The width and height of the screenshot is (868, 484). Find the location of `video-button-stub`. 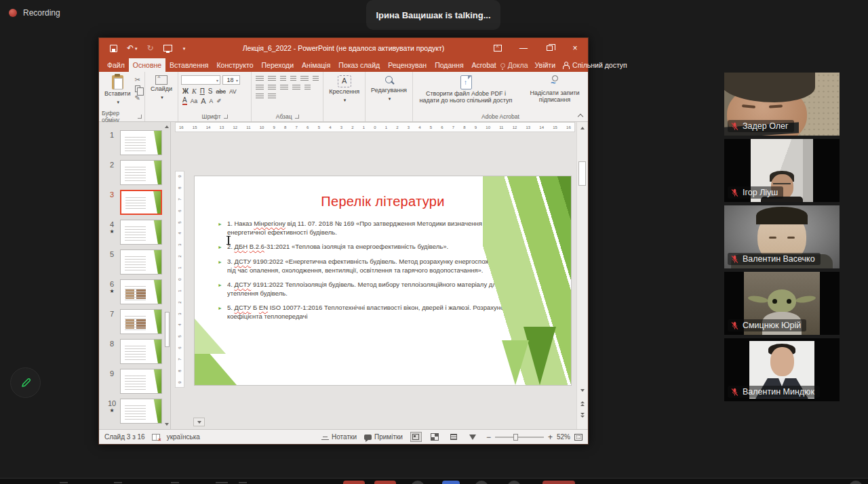

video-button-stub is located at coordinates (385, 483).